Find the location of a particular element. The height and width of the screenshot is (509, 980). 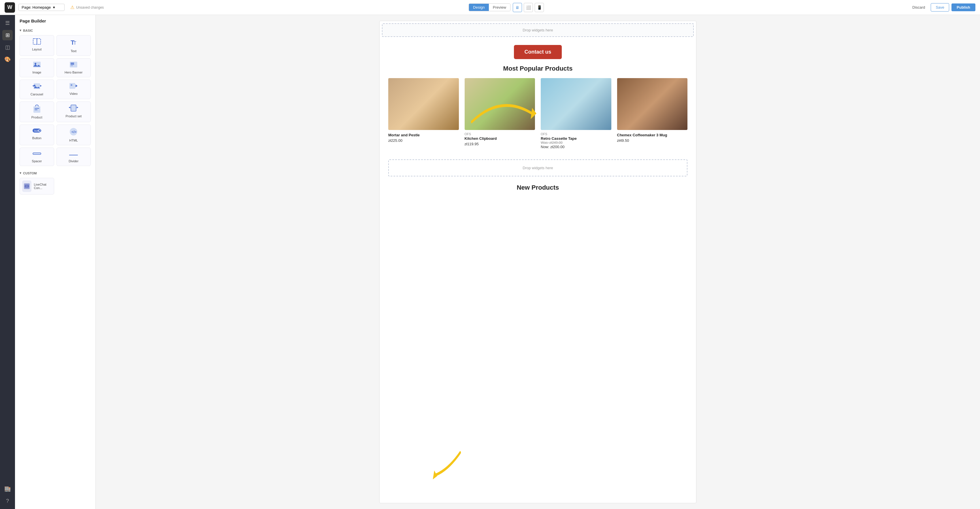

widget-hero-banner: Hero Banner is located at coordinates (74, 68).